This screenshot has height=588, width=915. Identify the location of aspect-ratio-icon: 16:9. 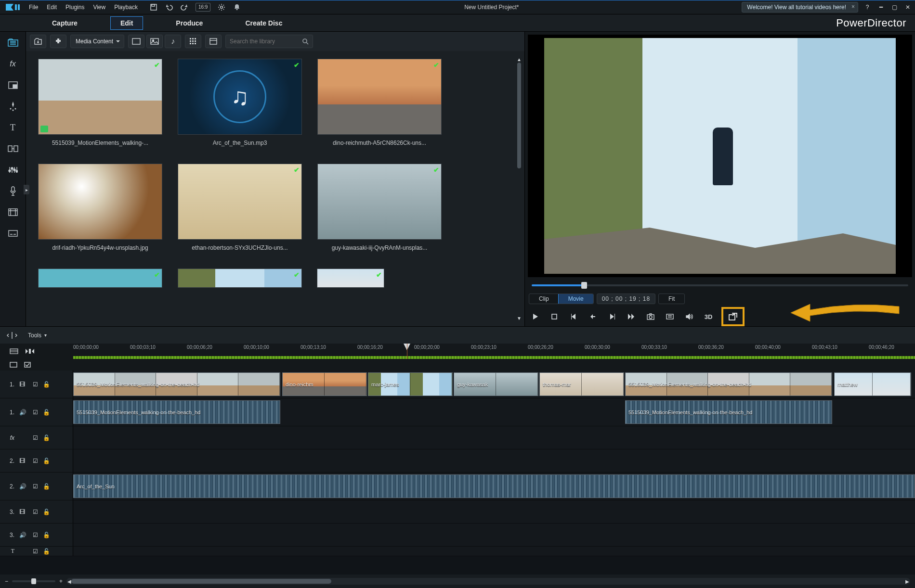
(203, 7).